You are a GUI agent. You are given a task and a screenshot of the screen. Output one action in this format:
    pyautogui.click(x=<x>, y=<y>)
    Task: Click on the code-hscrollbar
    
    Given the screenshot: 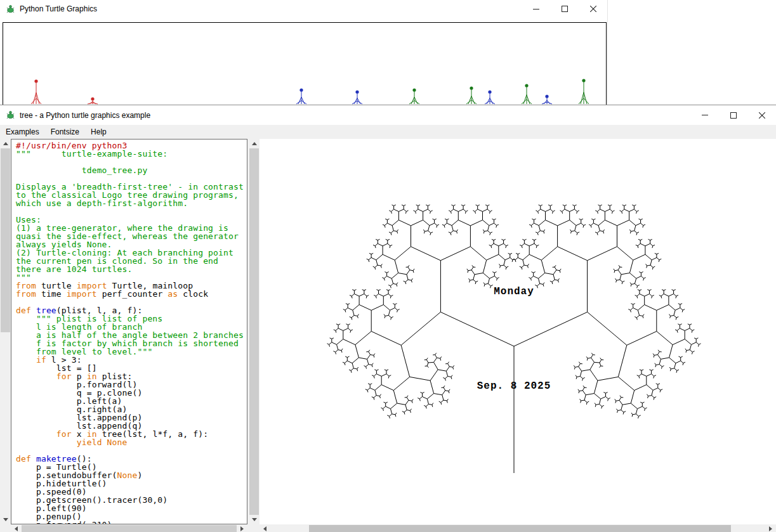 What is the action you would take?
    pyautogui.click(x=129, y=528)
    